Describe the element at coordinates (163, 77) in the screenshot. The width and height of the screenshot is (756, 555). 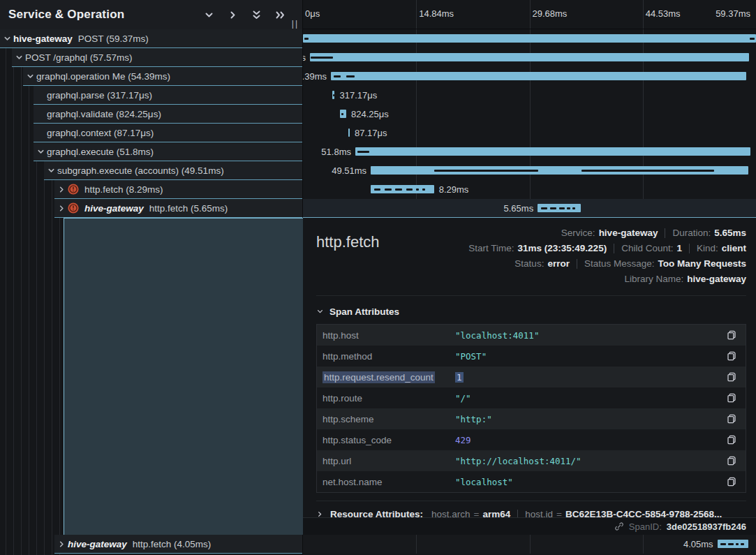
I see `tree-row: graphql.operation Me (54.39ms)` at that location.